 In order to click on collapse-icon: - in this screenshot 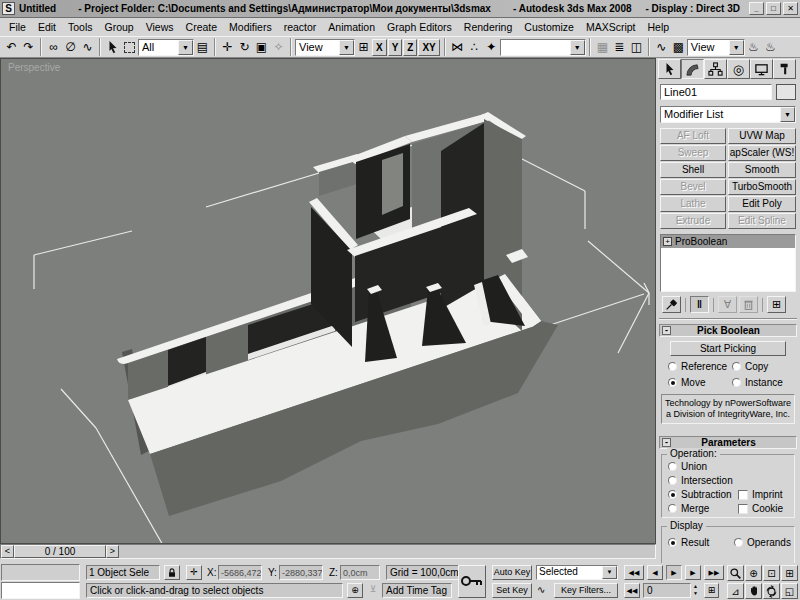, I will do `click(666, 330)`.